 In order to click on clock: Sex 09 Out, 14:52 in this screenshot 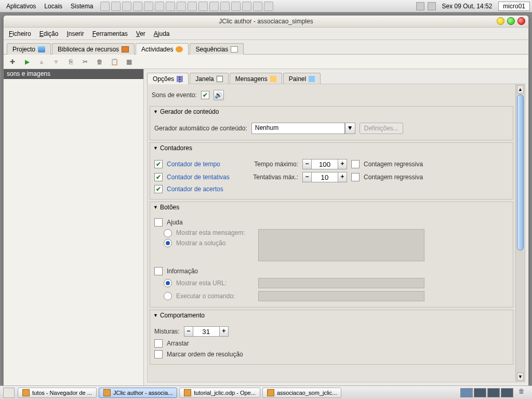, I will do `click(468, 6)`.